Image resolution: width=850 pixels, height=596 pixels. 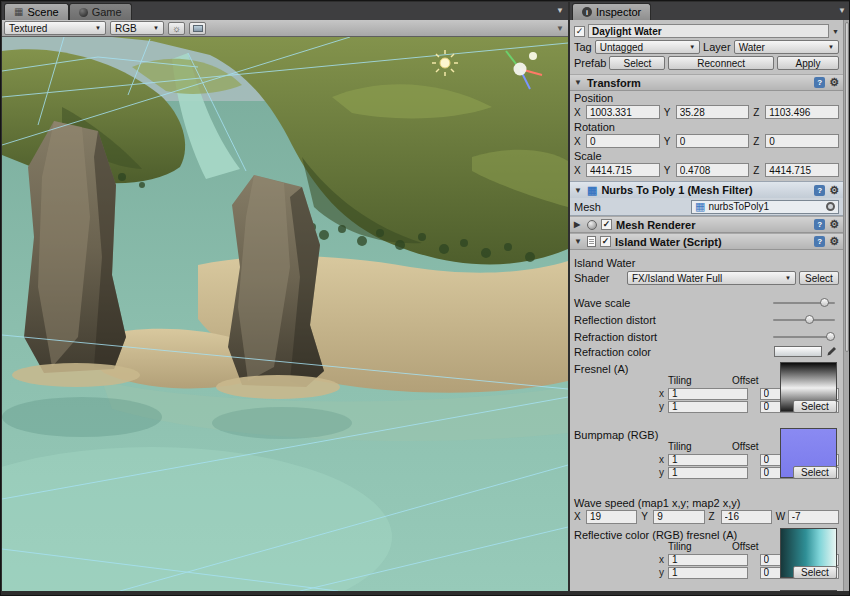 What do you see at coordinates (137, 28) in the screenshot?
I see `render-mode-dropdown: RGB ▼` at bounding box center [137, 28].